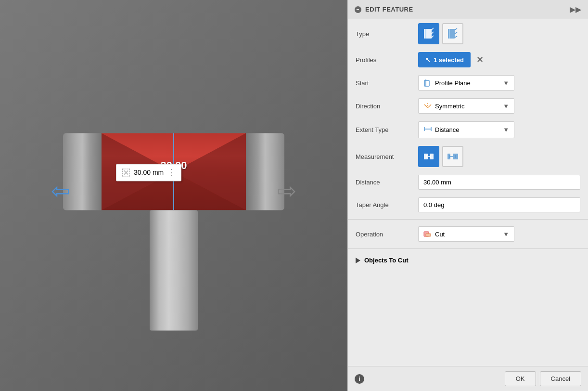  What do you see at coordinates (387, 157) in the screenshot?
I see `measurement-label: Measurement` at bounding box center [387, 157].